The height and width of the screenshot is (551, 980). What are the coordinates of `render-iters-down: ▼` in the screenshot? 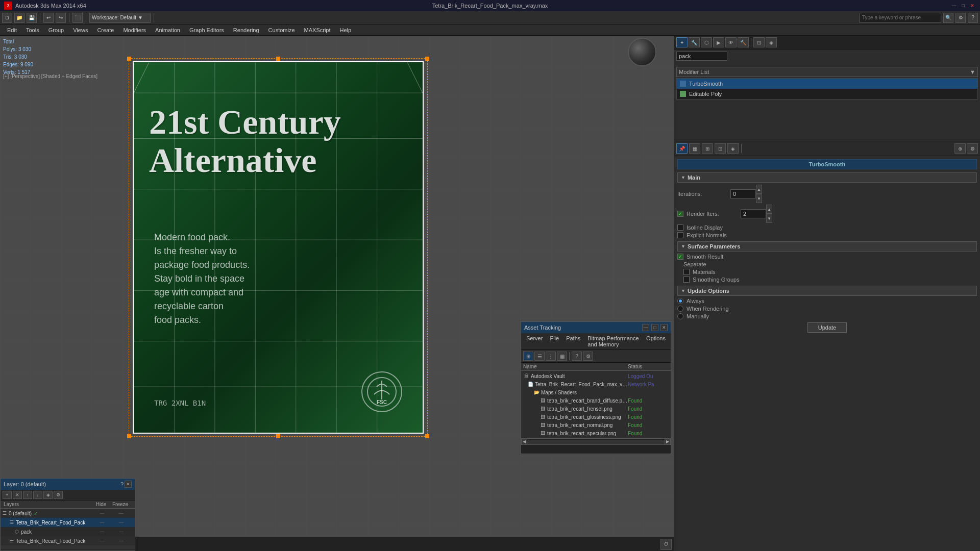 It's located at (769, 218).